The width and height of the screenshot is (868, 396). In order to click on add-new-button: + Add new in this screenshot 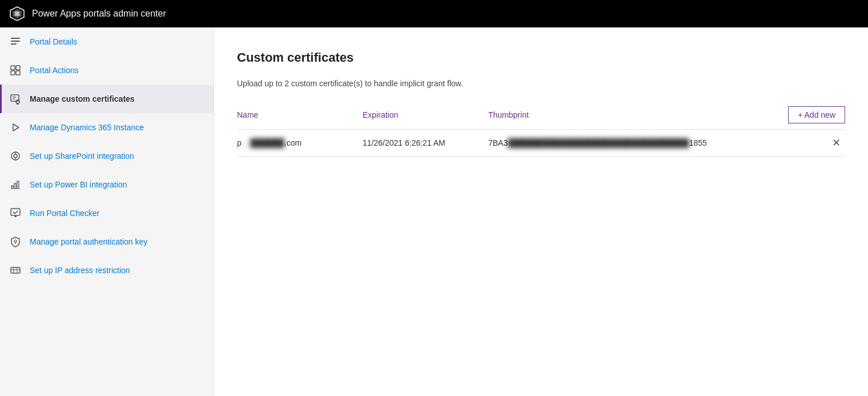, I will do `click(817, 115)`.